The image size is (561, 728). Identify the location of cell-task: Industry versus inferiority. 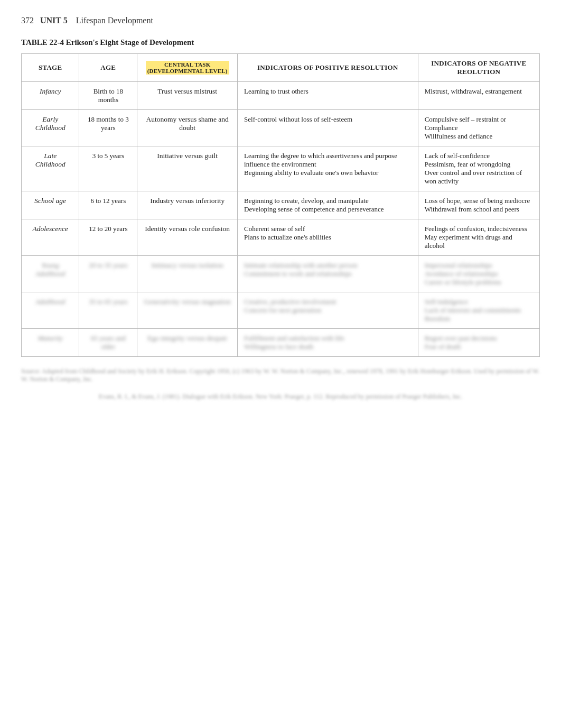
(188, 205).